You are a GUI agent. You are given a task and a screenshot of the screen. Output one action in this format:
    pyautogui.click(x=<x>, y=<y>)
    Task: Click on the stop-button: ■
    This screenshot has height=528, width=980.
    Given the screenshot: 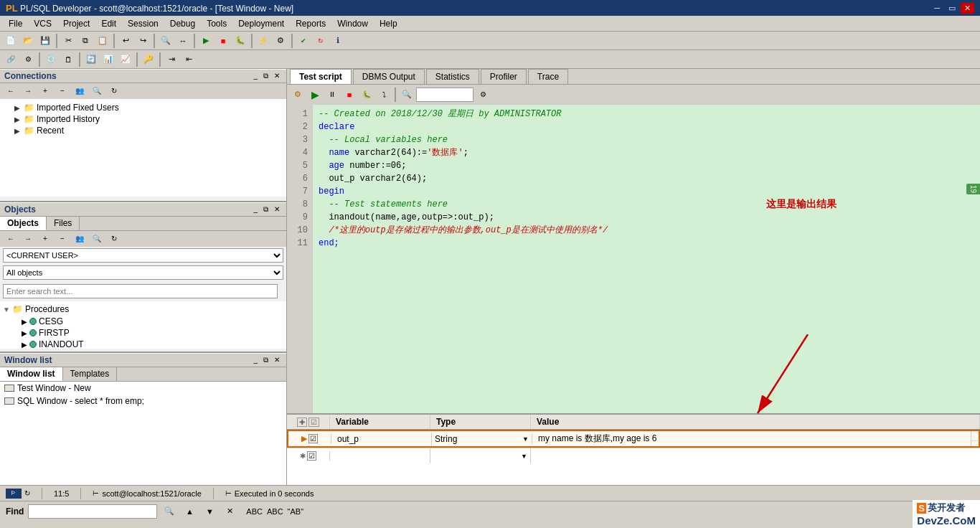 What is the action you would take?
    pyautogui.click(x=223, y=41)
    